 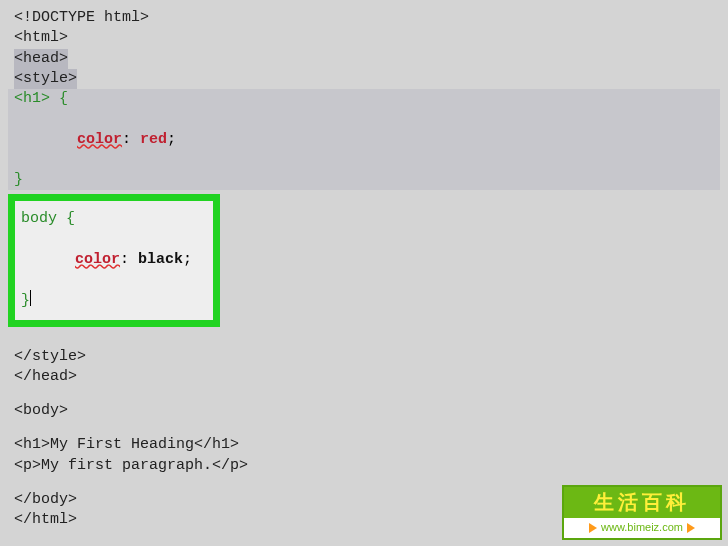 I want to click on h1-content-line: <h1>My First Heading</h1>, so click(x=364, y=445).